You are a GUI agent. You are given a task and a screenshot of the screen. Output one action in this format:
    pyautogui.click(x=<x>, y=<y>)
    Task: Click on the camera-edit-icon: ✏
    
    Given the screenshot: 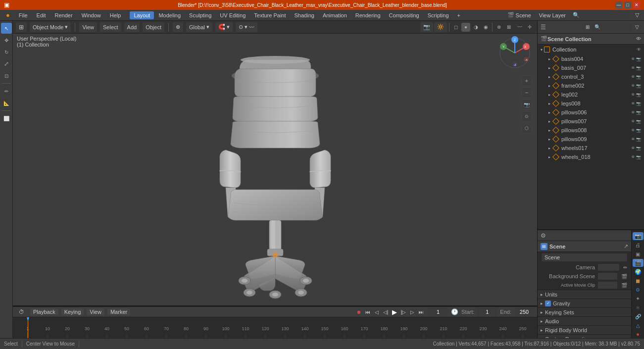 What is the action you would take?
    pyautogui.click(x=625, y=267)
    